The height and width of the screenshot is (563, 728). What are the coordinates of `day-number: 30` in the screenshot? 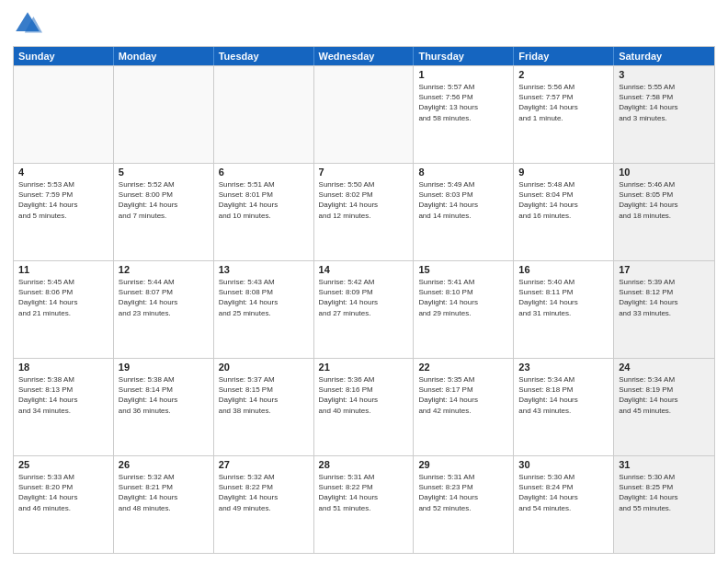 It's located at (563, 465).